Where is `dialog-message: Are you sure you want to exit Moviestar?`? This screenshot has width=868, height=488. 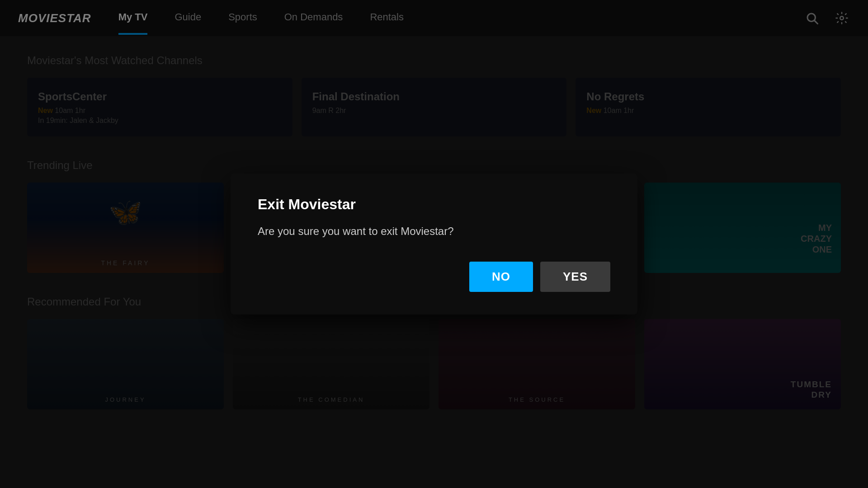
dialog-message: Are you sure you want to exit Moviestar? is located at coordinates (434, 231).